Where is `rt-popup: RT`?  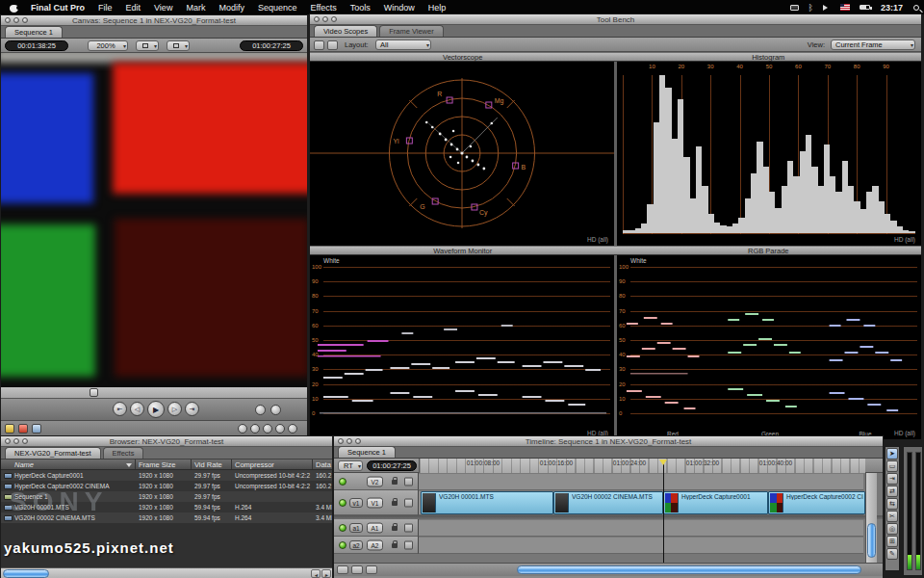
rt-popup: RT is located at coordinates (350, 466).